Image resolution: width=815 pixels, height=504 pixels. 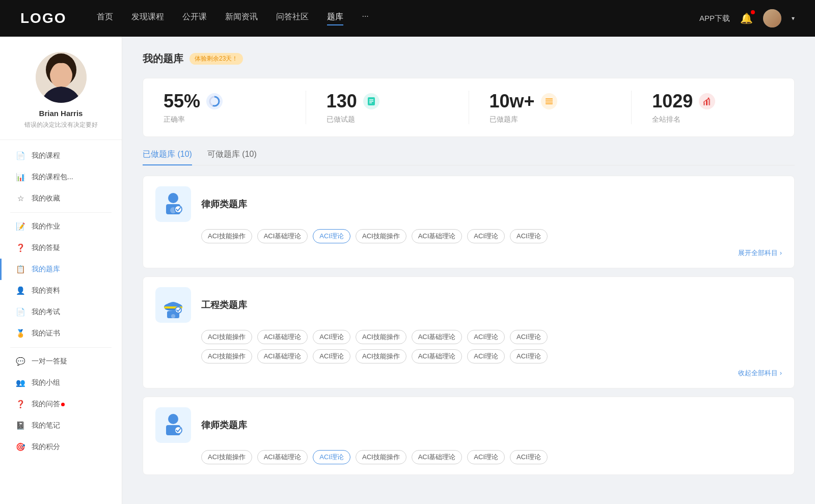 I want to click on sidebar-item-group: 👥 我的小组, so click(x=61, y=383).